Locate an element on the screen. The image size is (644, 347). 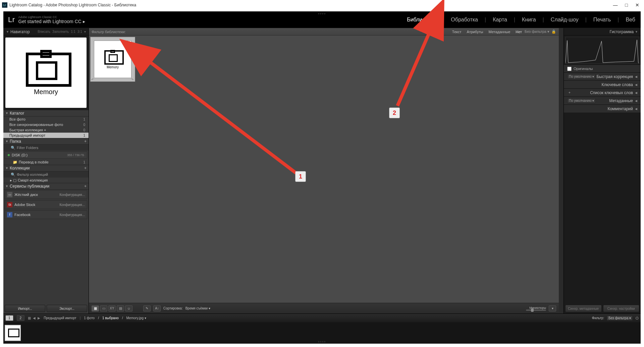
quick-preset-select: По умолчанию ▾ is located at coordinates (582, 76).